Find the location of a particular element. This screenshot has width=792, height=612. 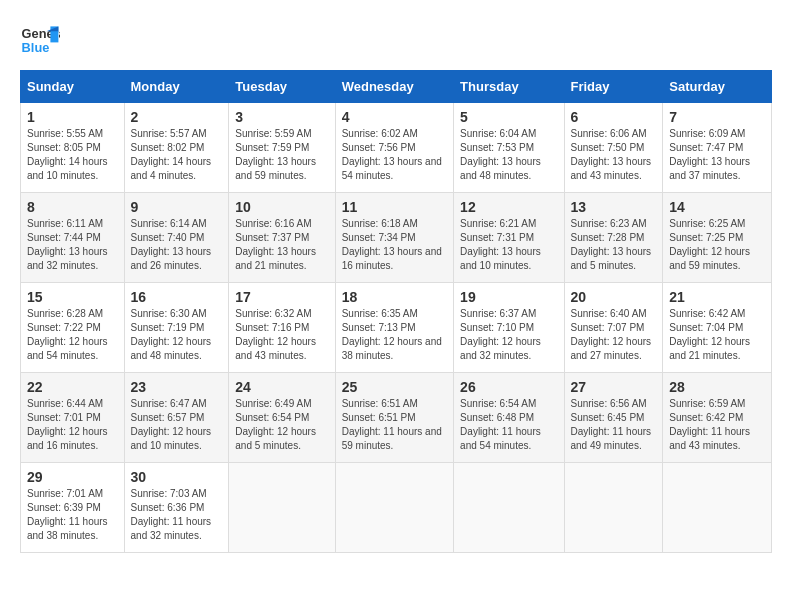

day-number: 13 is located at coordinates (614, 207).